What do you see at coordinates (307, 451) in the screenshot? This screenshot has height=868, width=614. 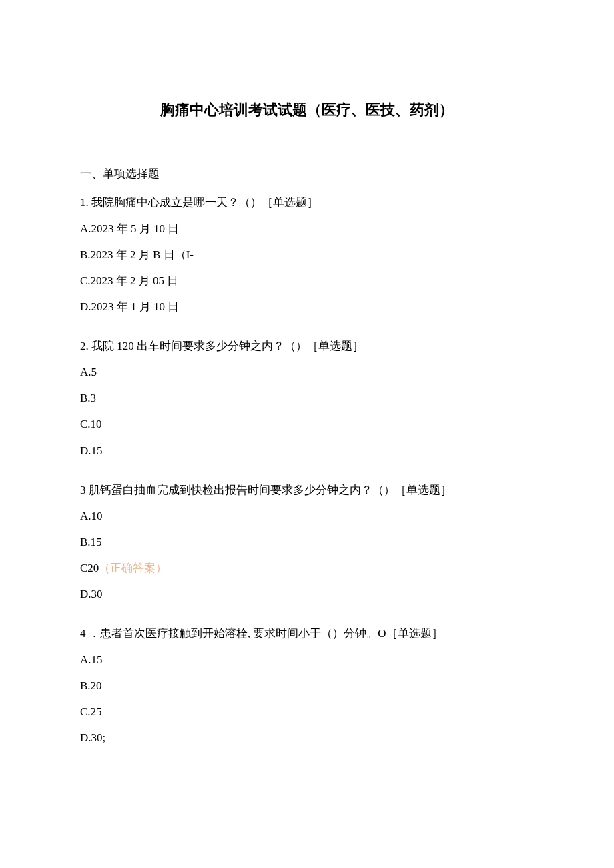 I see `option-d: D.15` at bounding box center [307, 451].